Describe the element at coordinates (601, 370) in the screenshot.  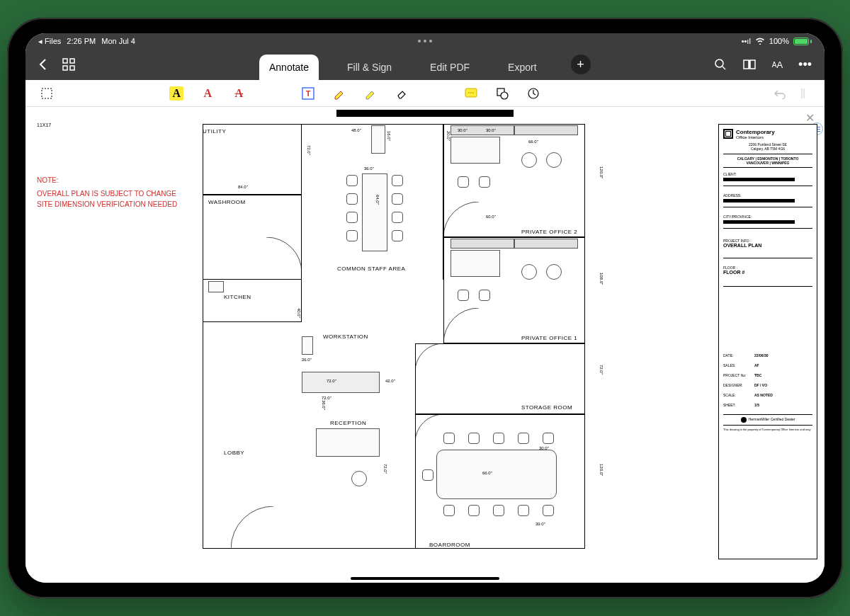
I see `dim-storage-72: 72.0"` at that location.